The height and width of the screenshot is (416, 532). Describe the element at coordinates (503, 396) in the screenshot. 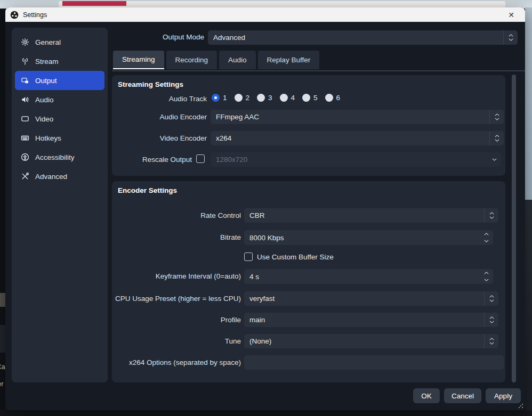

I see `apply-button: Apply` at that location.